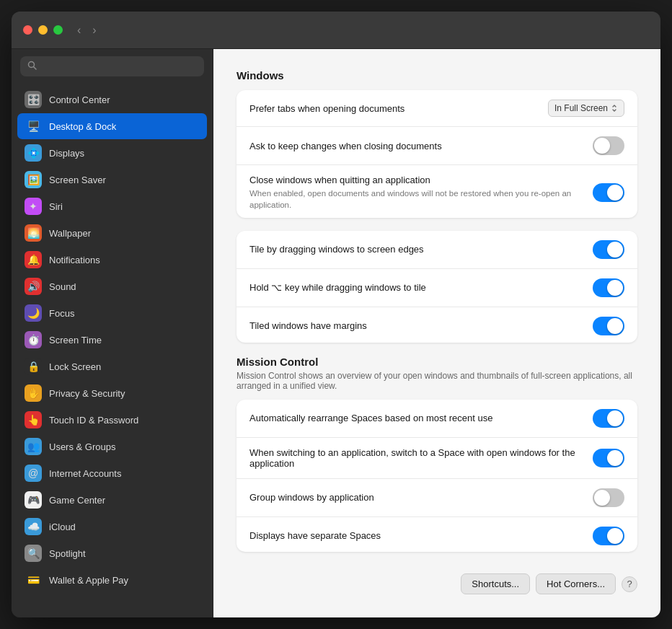 The image size is (672, 629). I want to click on sidebar-item-screen-saver: 🖼️Screen Saver, so click(112, 180).